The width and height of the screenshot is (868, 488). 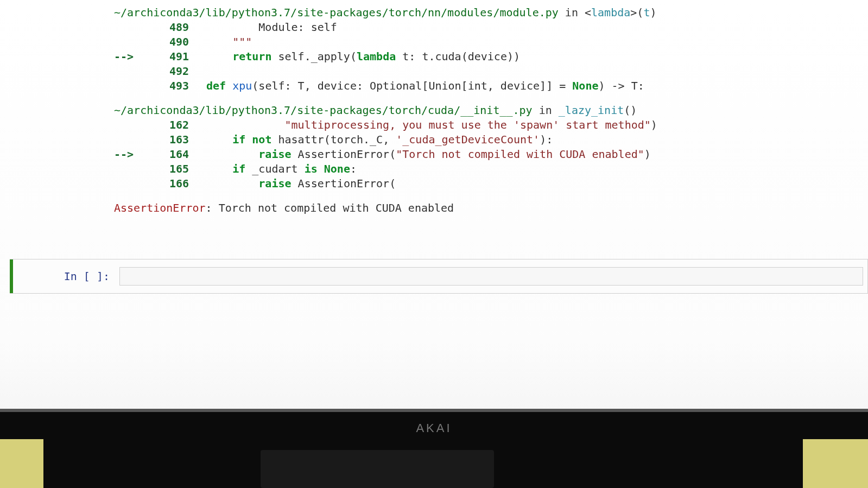 I want to click on error-summary: AssertionError: Torch not compiled with …, so click(x=491, y=208).